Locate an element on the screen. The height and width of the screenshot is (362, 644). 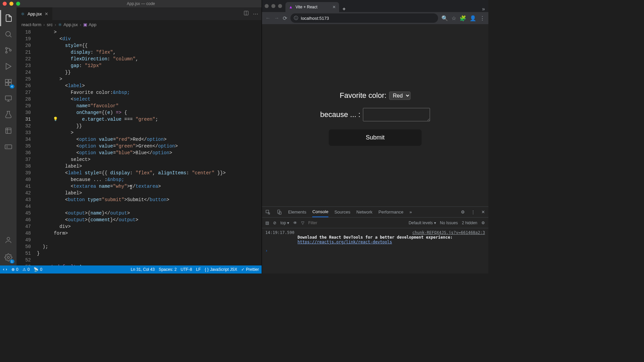
devtools-close-icon: ✕ is located at coordinates (483, 212).